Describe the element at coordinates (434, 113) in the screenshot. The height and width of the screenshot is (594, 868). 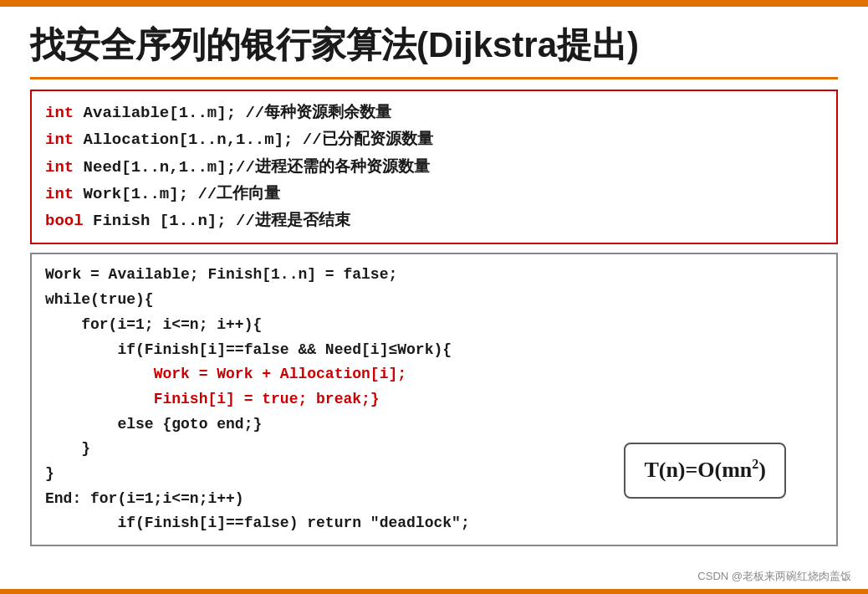
I see `code-line-1: int Available[1..m]; //每种资源剩余数量` at that location.